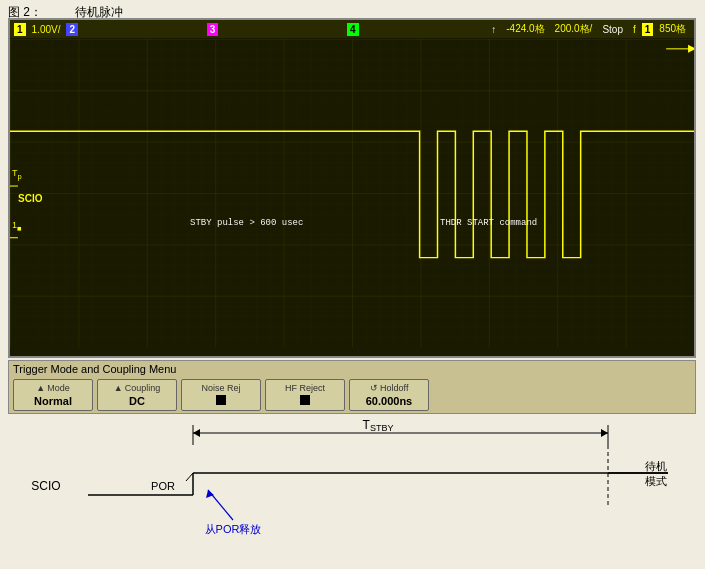 The width and height of the screenshot is (705, 569). I want to click on tp-marker: Tp, so click(17, 174).